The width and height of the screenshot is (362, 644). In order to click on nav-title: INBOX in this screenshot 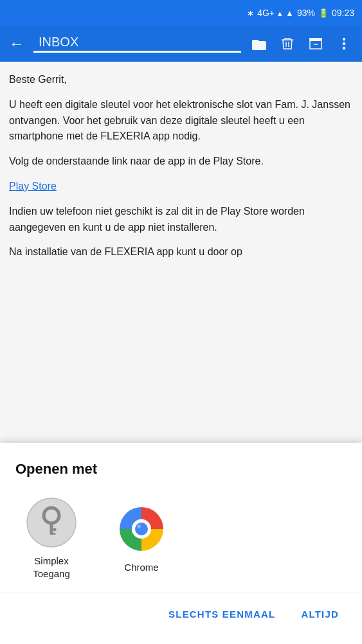, I will do `click(138, 44)`.